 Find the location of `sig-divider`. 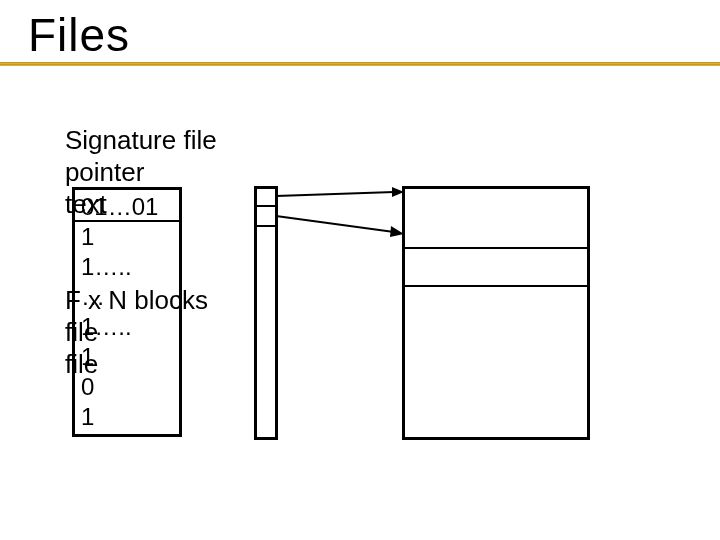

sig-divider is located at coordinates (127, 221).